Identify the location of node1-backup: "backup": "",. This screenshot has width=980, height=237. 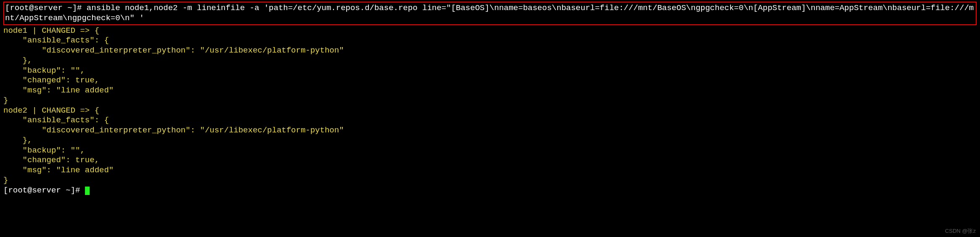
(490, 71).